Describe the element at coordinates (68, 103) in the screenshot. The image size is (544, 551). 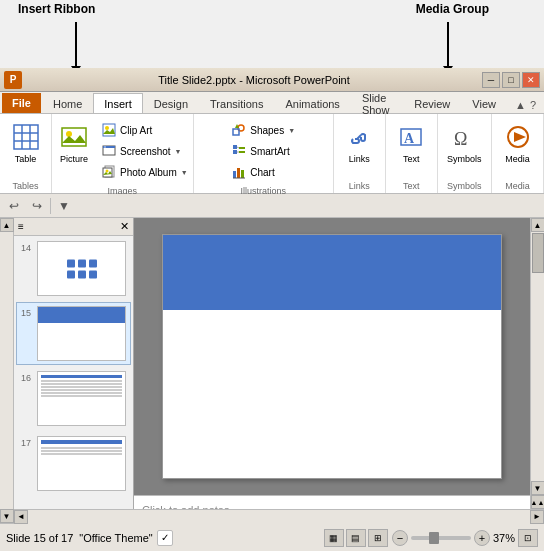
I see `tab-home: Home` at that location.